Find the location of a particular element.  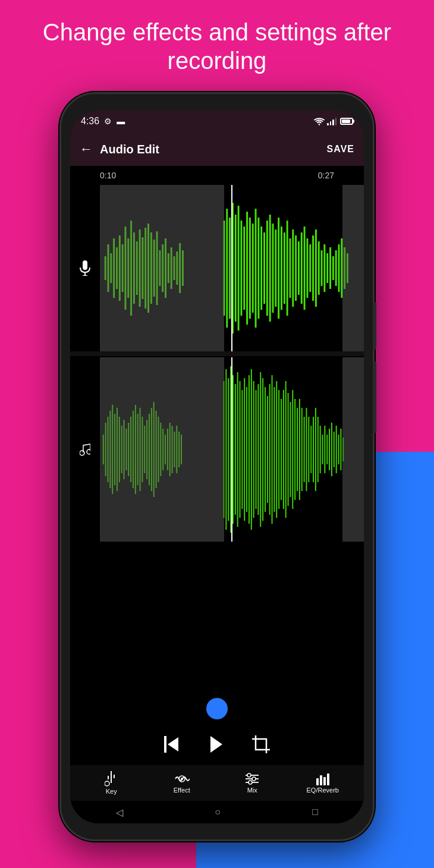

skip-start-button is located at coordinates (171, 744).